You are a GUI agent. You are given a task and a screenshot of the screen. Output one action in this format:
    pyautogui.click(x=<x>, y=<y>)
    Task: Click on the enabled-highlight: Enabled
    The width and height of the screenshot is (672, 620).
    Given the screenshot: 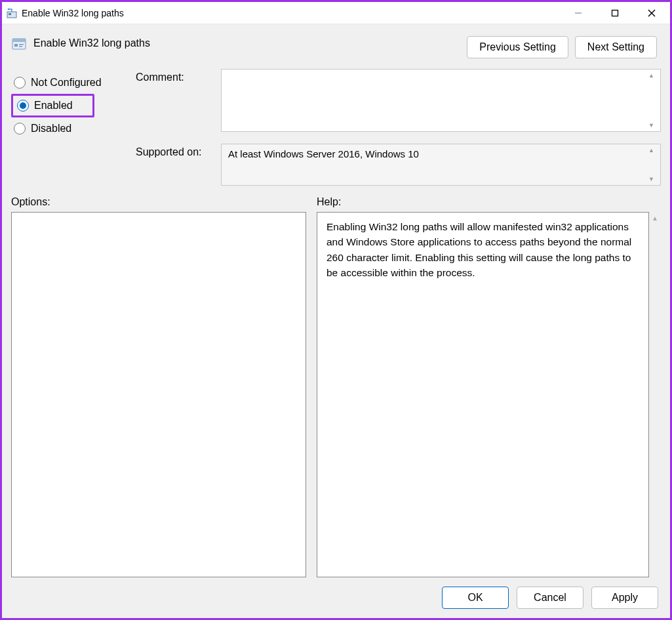 What is the action you would take?
    pyautogui.click(x=52, y=106)
    